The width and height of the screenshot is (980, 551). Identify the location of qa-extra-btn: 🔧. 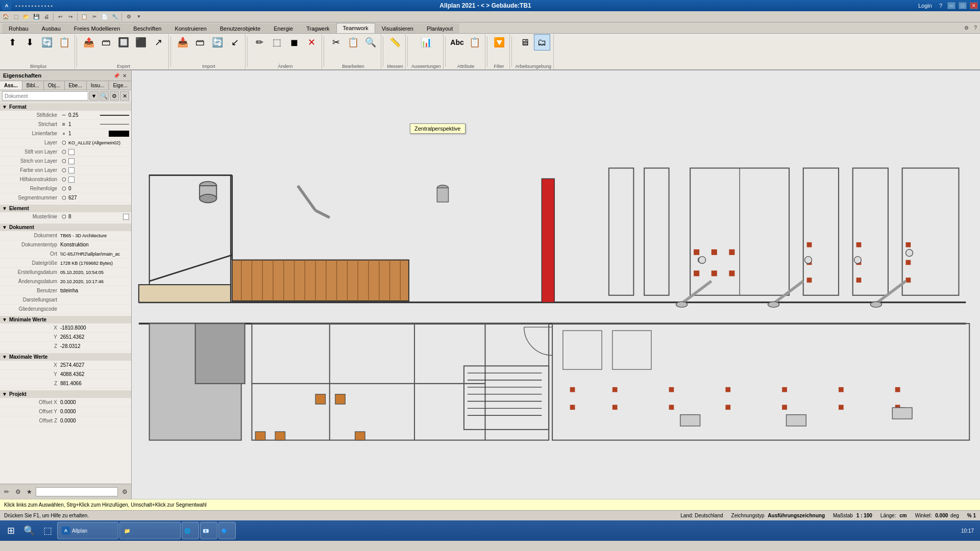
(115, 17).